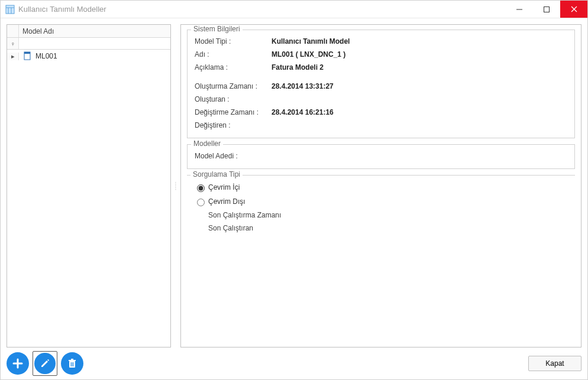  What do you see at coordinates (176, 186) in the screenshot?
I see `splitter: ·····` at bounding box center [176, 186].